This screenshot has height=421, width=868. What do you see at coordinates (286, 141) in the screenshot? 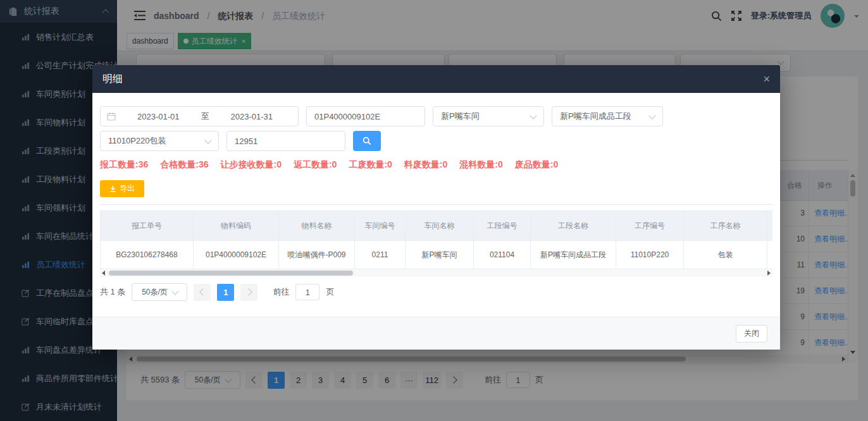
I see `employee-input` at bounding box center [286, 141].